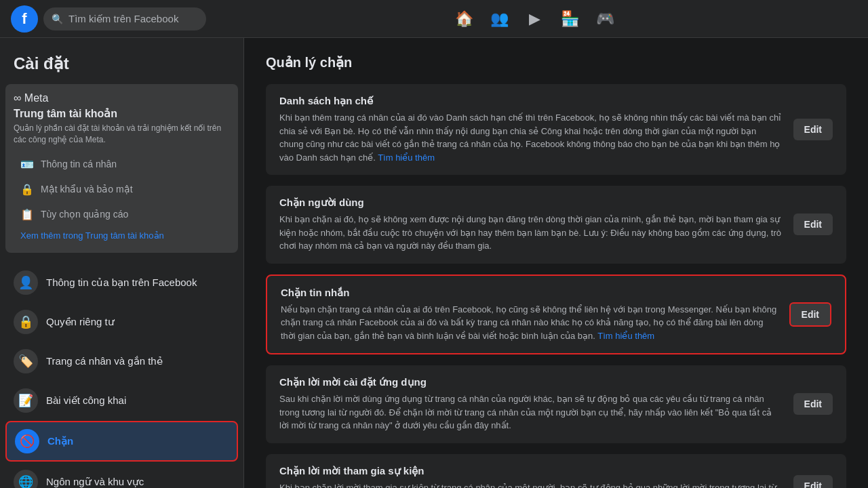 This screenshot has width=868, height=488. What do you see at coordinates (813, 481) in the screenshot?
I see `edit-button-event-invites: Edit` at bounding box center [813, 481].